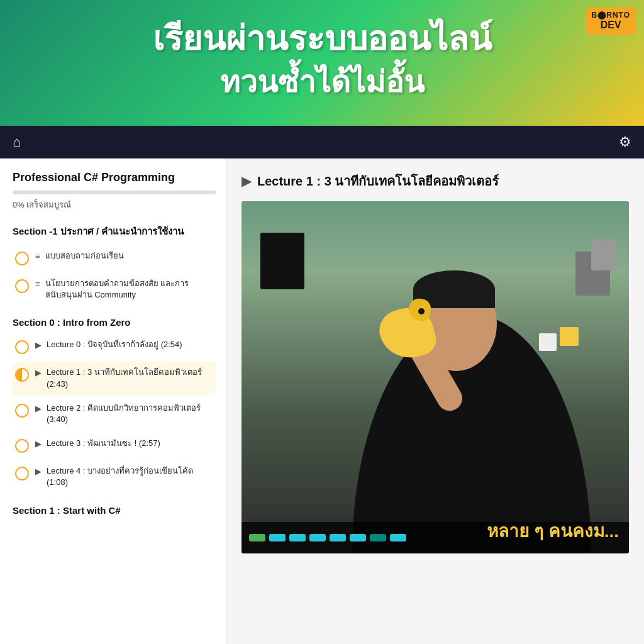 This screenshot has height=644, width=644. I want to click on nav-bar: ⌂ ⚙, so click(322, 142).